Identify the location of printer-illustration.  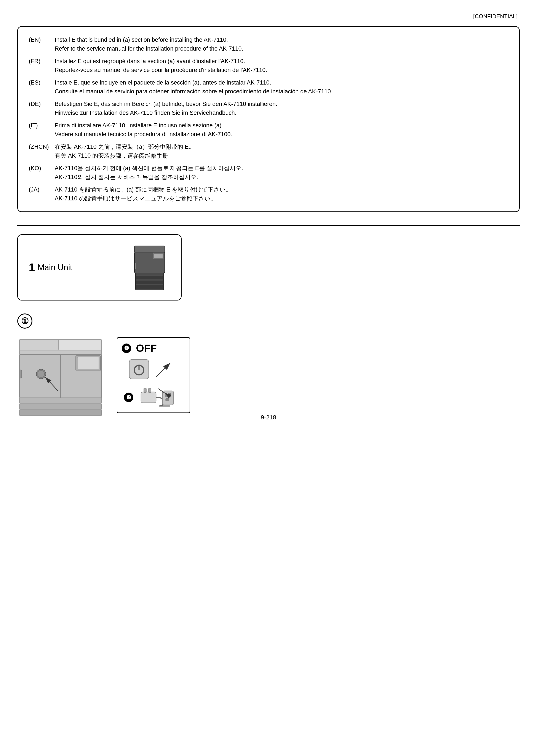
(151, 268).